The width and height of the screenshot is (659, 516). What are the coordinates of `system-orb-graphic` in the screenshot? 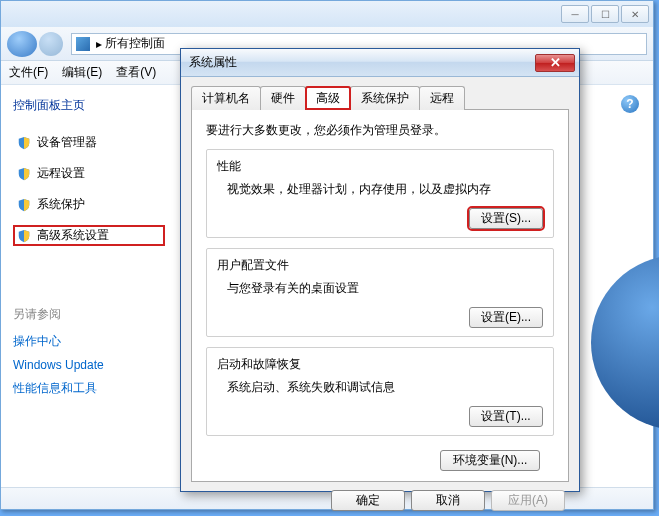 It's located at (625, 342).